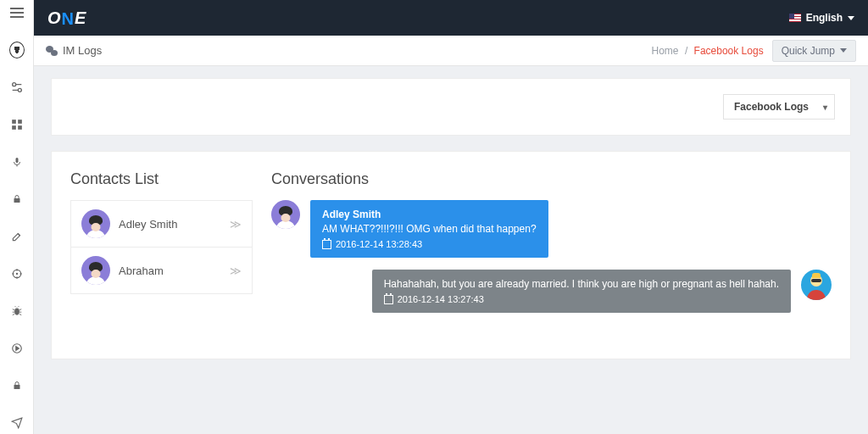 Image resolution: width=868 pixels, height=434 pixels. I want to click on message-timestamp: 2016-12-14 13:27:43, so click(581, 299).